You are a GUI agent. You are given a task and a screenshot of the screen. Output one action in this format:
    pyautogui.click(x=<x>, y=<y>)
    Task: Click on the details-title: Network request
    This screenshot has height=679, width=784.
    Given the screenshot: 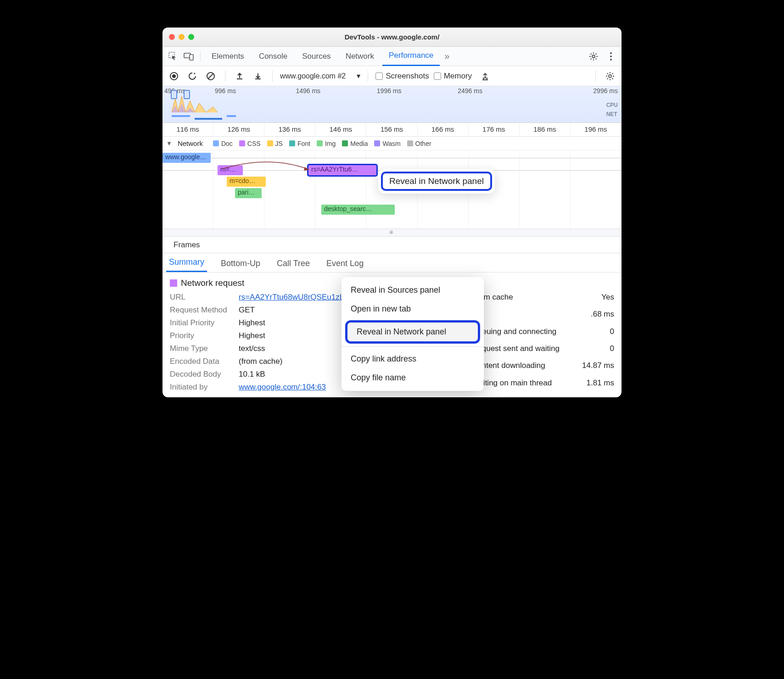 What is the action you would take?
    pyautogui.click(x=213, y=283)
    